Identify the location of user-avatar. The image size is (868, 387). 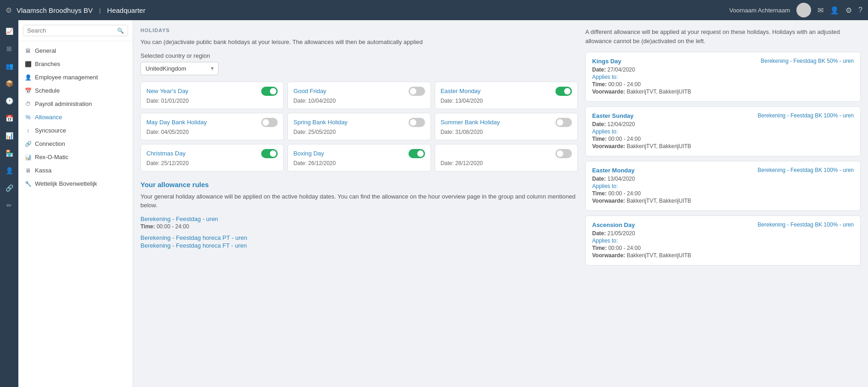
(804, 10).